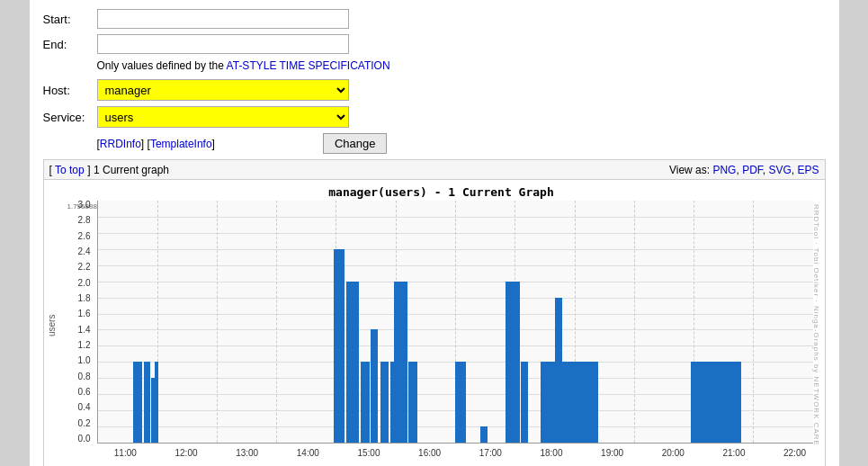 The height and width of the screenshot is (466, 868). What do you see at coordinates (689, 170) in the screenshot?
I see `view-as-label: View as:` at bounding box center [689, 170].